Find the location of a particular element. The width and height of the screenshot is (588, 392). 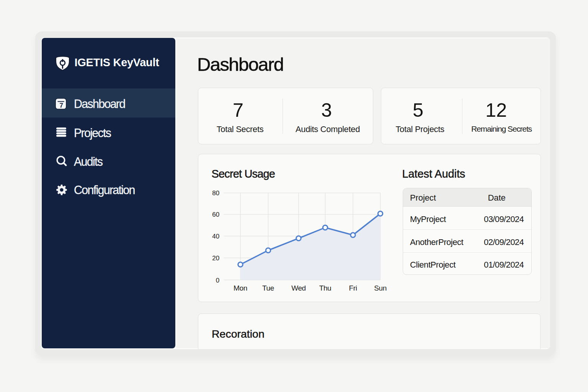

svg-text: Mon is located at coordinates (240, 288).